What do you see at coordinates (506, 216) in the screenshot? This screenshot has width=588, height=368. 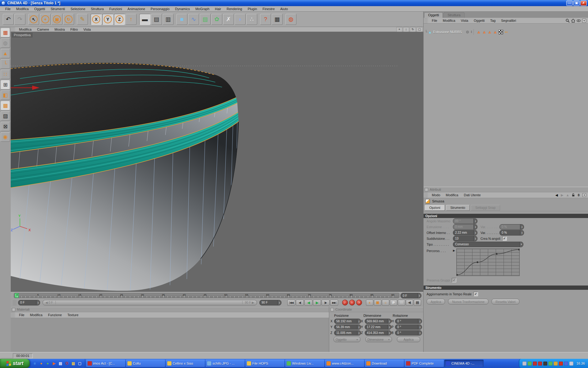 I see `options-section-header: Opzioni` at bounding box center [506, 216].